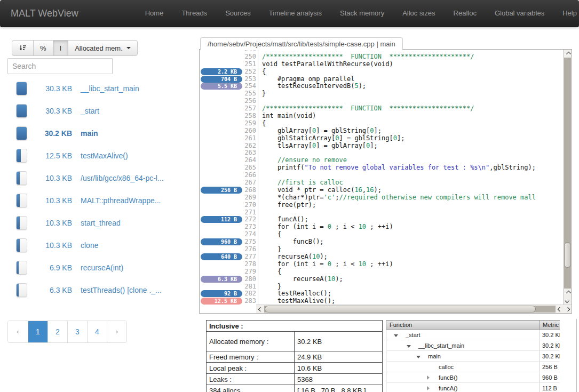  Describe the element at coordinates (559, 309) in the screenshot. I see `scroll-left-button-right` at that location.